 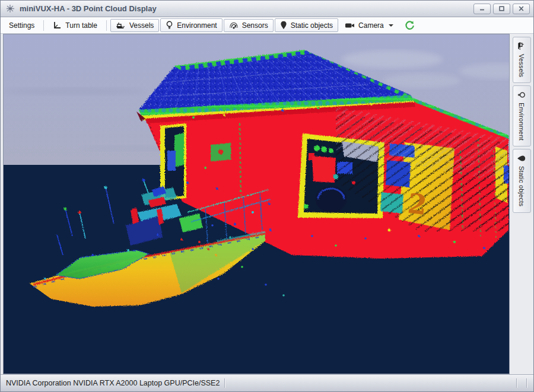 I want to click on settings-label: Settings, so click(x=21, y=26).